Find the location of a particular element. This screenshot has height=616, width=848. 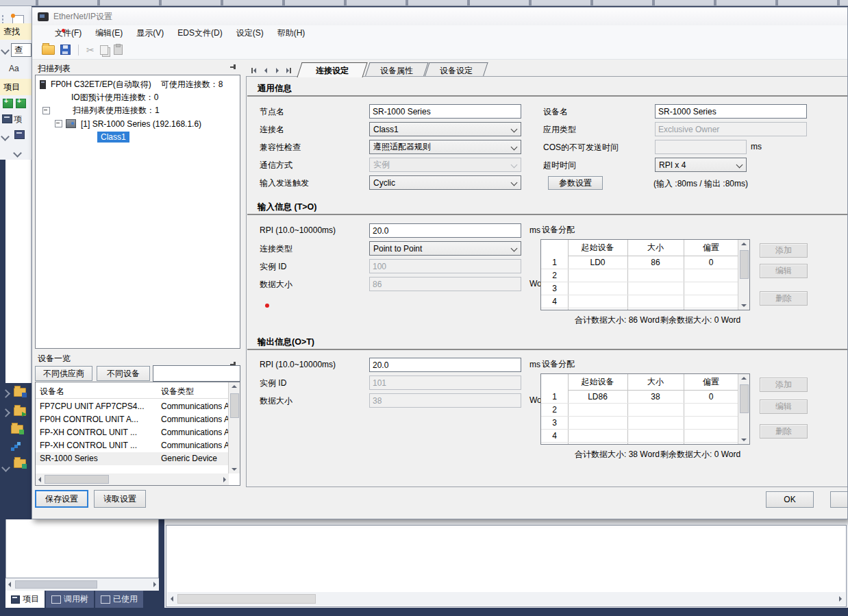

left-horizontal-scrollbar is located at coordinates (82, 584).